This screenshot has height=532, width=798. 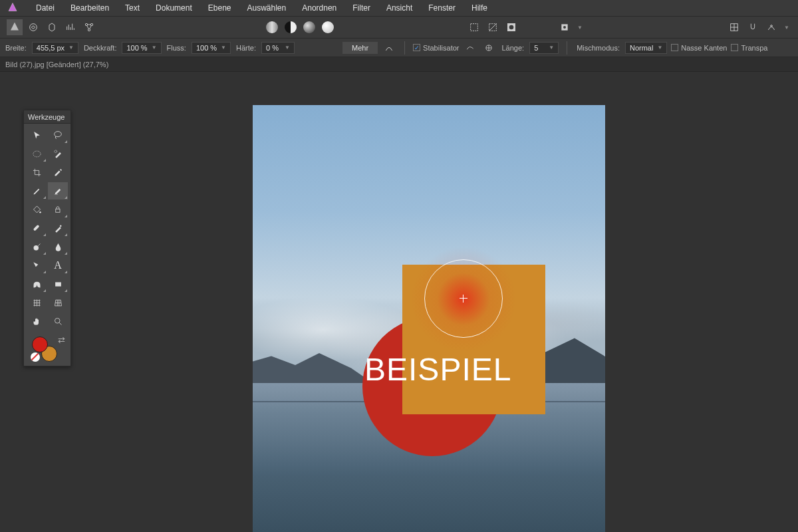 I want to click on fill-tool-icon, so click(x=37, y=209).